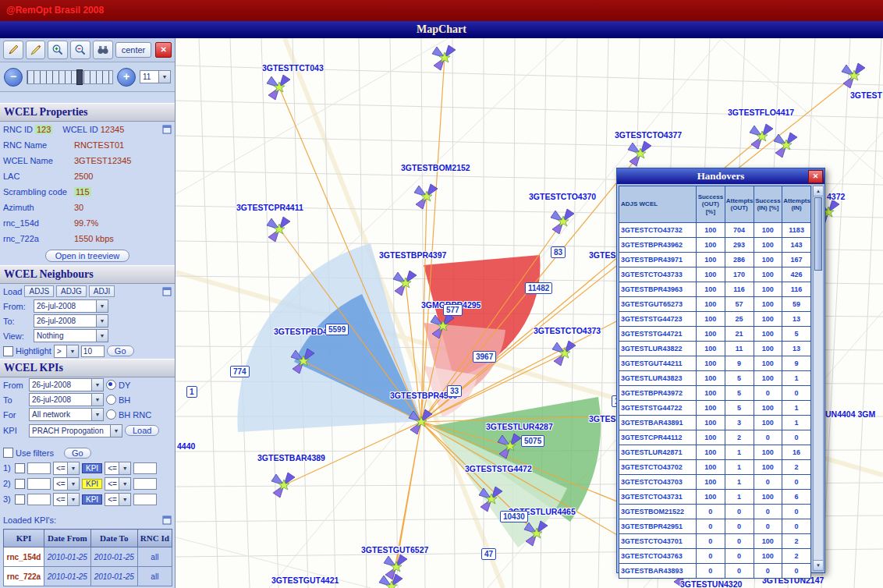 The image size is (883, 588). I want to click on zoom-in-button: +, so click(126, 77).